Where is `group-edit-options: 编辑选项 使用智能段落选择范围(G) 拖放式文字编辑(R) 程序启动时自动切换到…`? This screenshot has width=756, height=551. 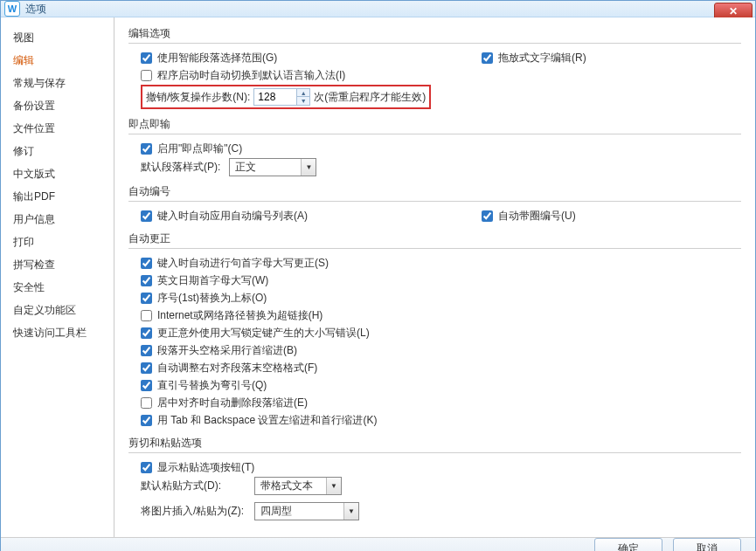 group-edit-options: 编辑选项 使用智能段落选择范围(G) 拖放式文字编辑(R) 程序启动时自动切换到… is located at coordinates (435, 68).